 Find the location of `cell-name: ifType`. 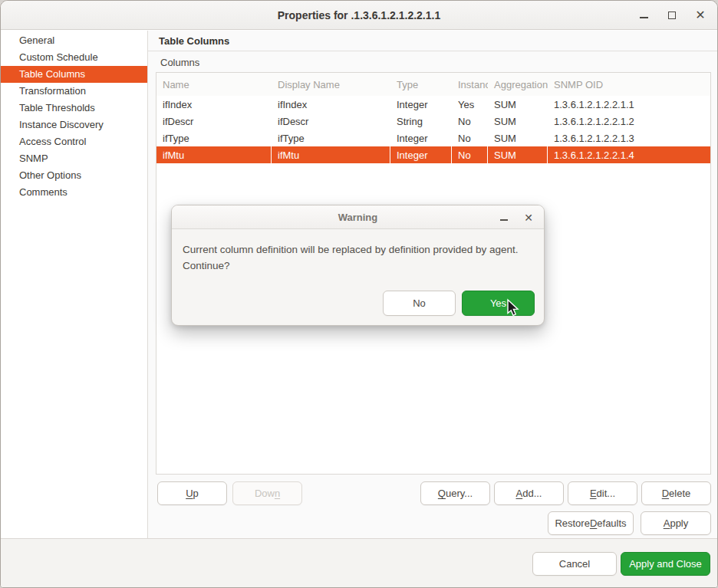

cell-name: ifType is located at coordinates (214, 138).